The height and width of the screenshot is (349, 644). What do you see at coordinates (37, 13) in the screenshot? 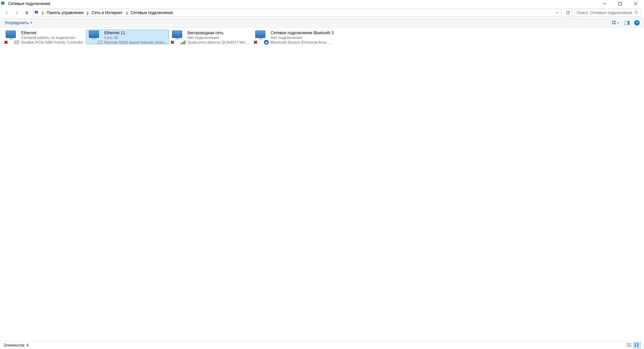
I see `address-icon` at bounding box center [37, 13].